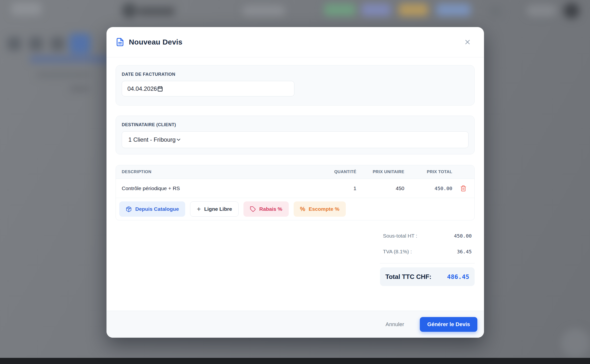  I want to click on file-text-icon, so click(120, 42).